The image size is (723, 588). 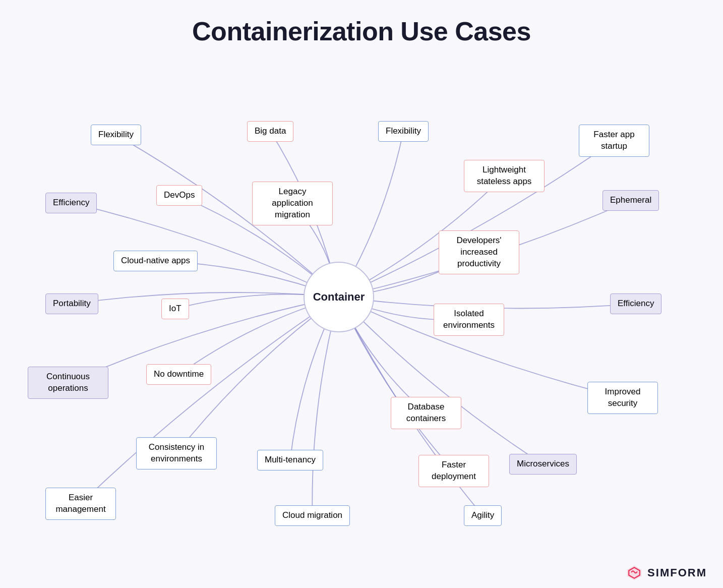 What do you see at coordinates (339, 297) in the screenshot?
I see `center-node: Container` at bounding box center [339, 297].